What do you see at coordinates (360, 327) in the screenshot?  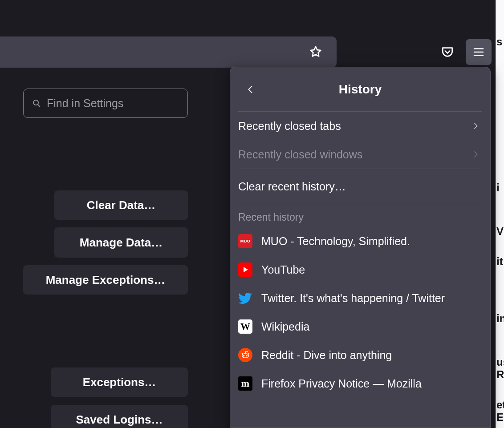 I see `history-item-wikipedia: W Wikipedia` at bounding box center [360, 327].